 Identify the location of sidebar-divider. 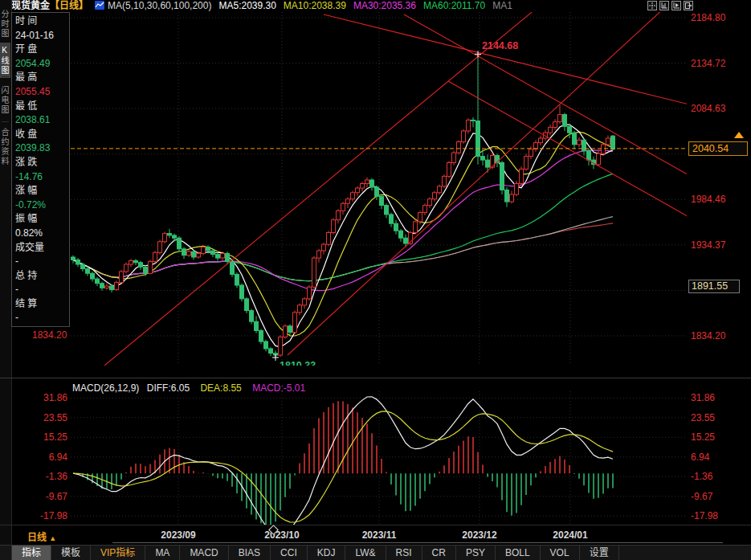
(5, 77).